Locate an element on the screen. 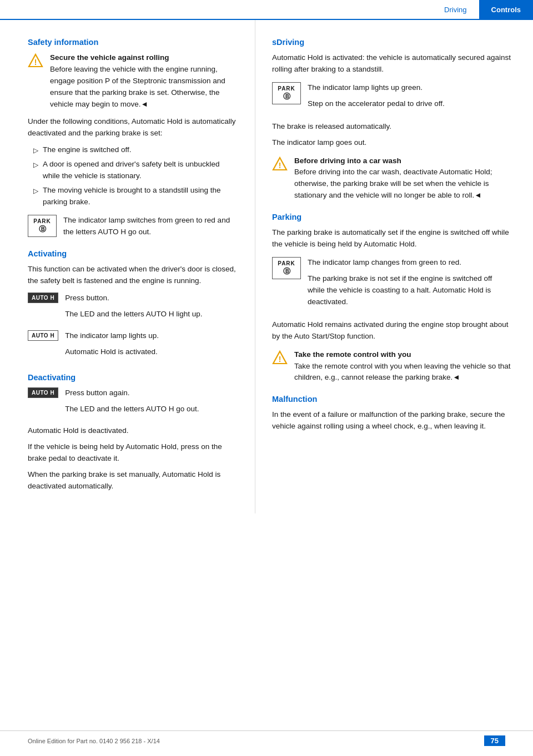 The height and width of the screenshot is (756, 533). autoh-press-indicator: AUTO H Press button. The LED and the let… is located at coordinates (133, 309).